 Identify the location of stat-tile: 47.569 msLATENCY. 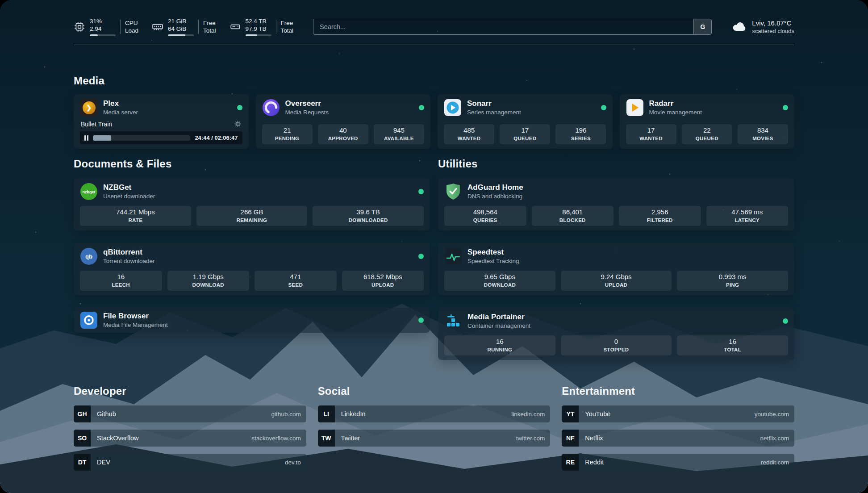
(747, 216).